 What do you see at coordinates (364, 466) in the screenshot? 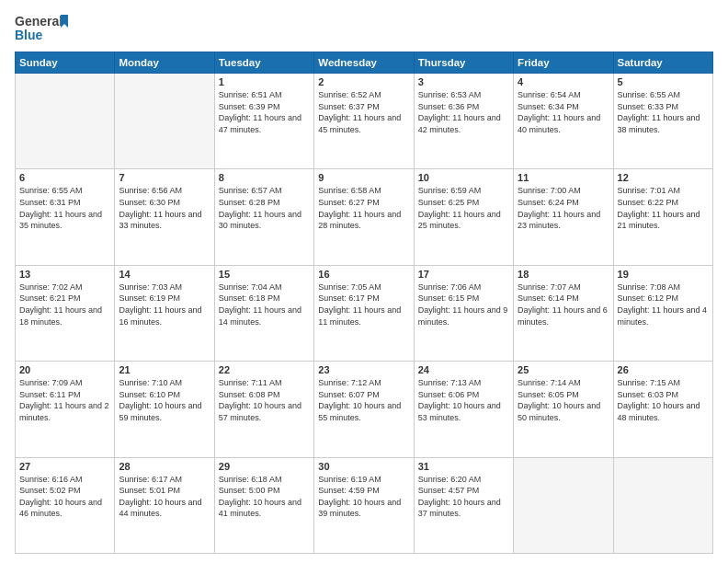
I see `day-number: 30` at bounding box center [364, 466].